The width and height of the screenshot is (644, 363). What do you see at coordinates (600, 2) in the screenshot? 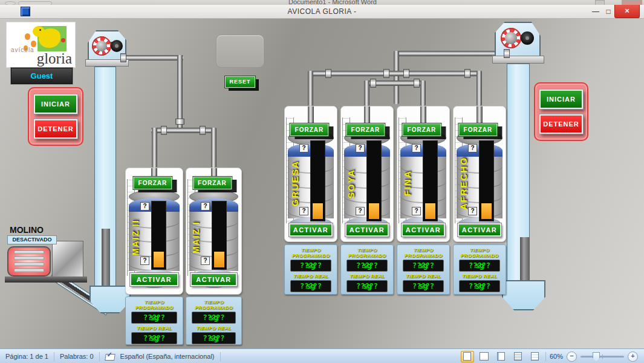
I see `outer-maximize-partial` at bounding box center [600, 2].